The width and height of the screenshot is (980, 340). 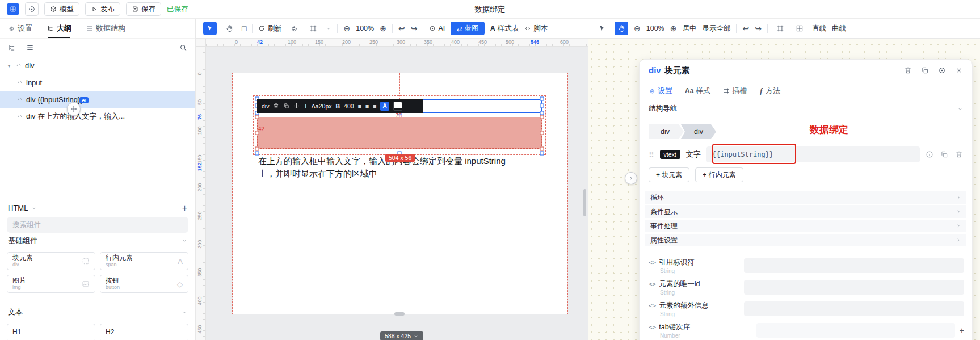 I want to click on home-button, so click(x=13, y=9).